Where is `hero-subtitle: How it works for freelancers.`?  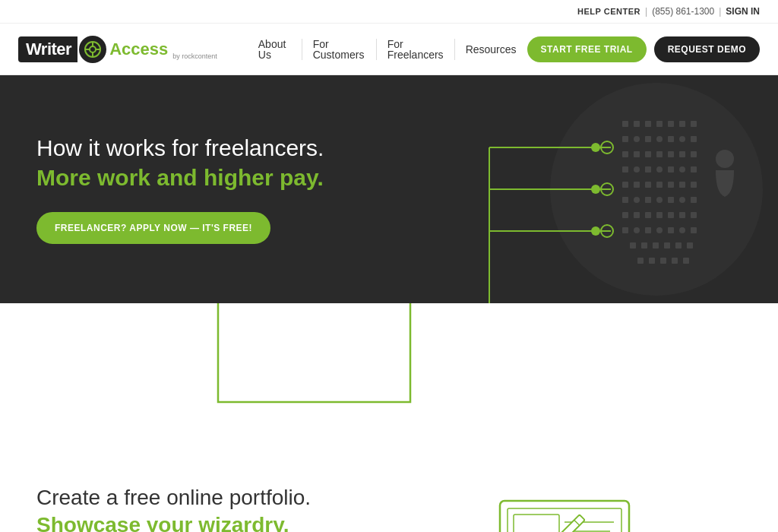
hero-subtitle: How it works for freelancers. is located at coordinates (389, 148).